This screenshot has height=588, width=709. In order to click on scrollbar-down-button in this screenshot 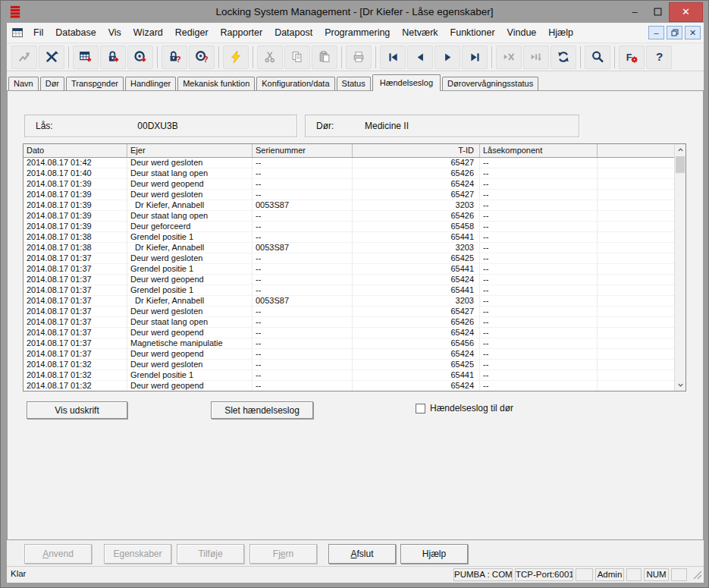, I will do `click(680, 385)`.